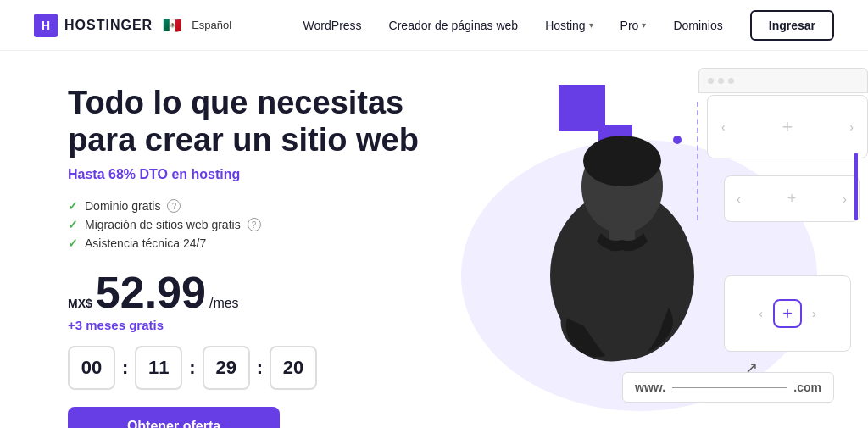  What do you see at coordinates (792, 198) in the screenshot?
I see `deco-card-medium: ‹ + ›` at bounding box center [792, 198].